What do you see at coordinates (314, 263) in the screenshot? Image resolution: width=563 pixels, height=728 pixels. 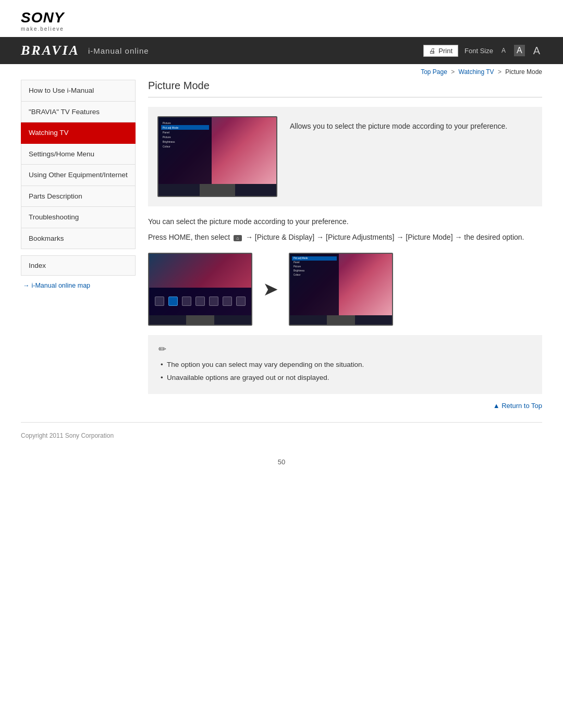 I see `step2-menu-item-2: Panel` at bounding box center [314, 263].